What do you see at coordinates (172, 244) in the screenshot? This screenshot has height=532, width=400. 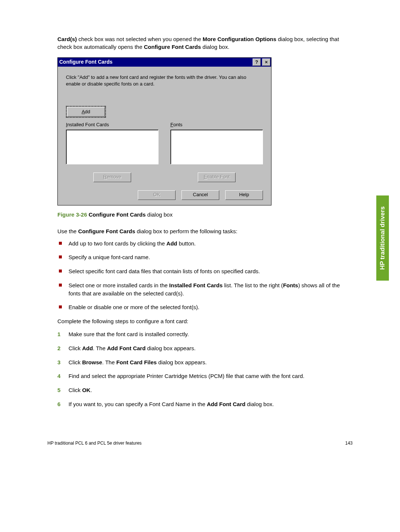 I see `bullet-bold: Add` at bounding box center [172, 244].